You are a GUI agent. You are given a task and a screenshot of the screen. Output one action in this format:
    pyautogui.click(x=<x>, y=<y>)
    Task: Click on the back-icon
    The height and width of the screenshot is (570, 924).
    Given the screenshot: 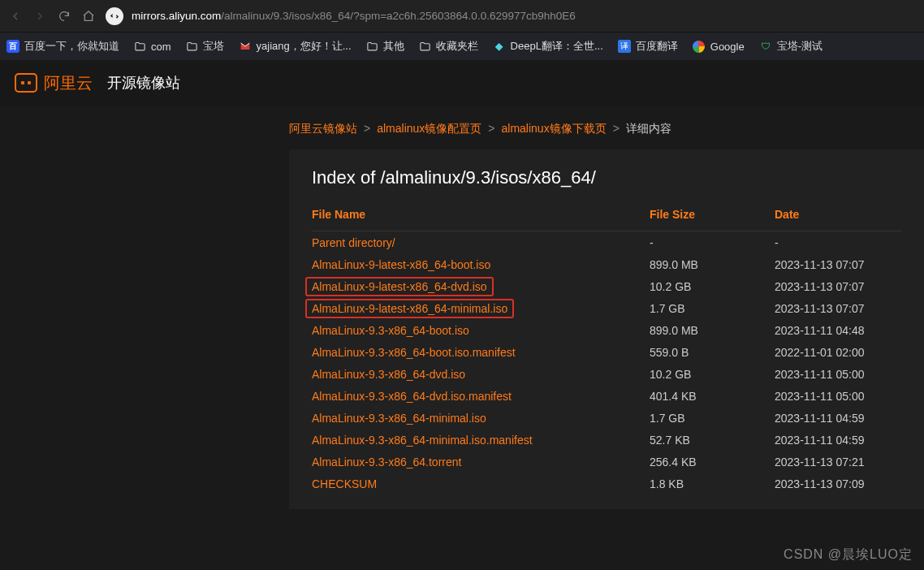 What is the action you would take?
    pyautogui.click(x=15, y=16)
    